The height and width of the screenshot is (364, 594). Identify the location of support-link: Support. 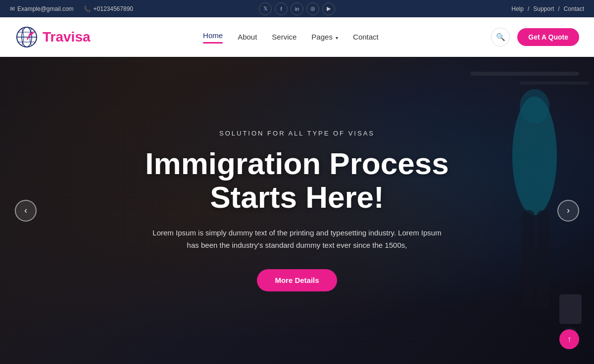
(544, 9).